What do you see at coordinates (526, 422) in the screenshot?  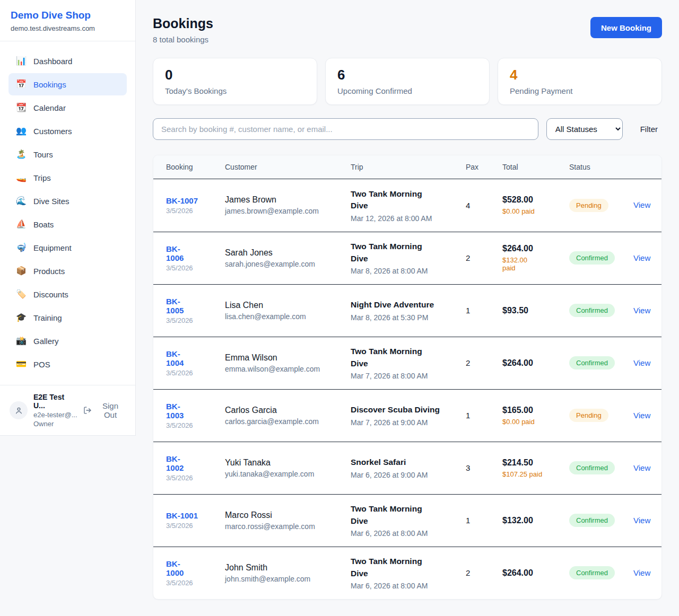 I see `paid-amount: $0.00 paid` at bounding box center [526, 422].